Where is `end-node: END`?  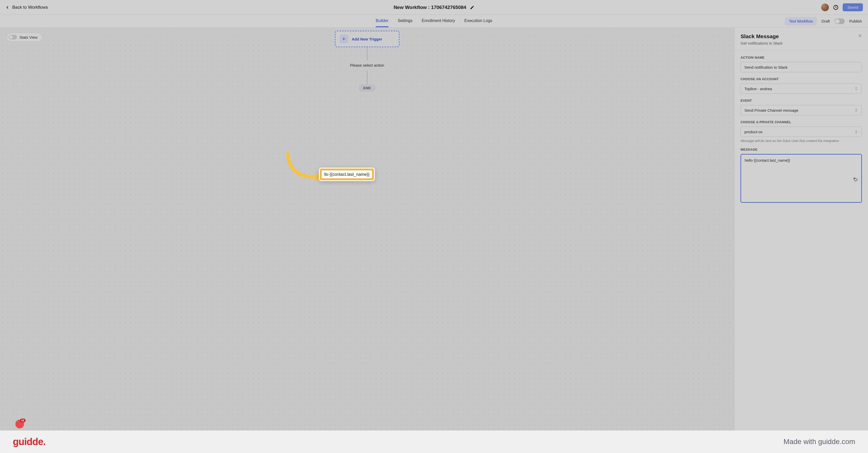 end-node: END is located at coordinates (367, 88).